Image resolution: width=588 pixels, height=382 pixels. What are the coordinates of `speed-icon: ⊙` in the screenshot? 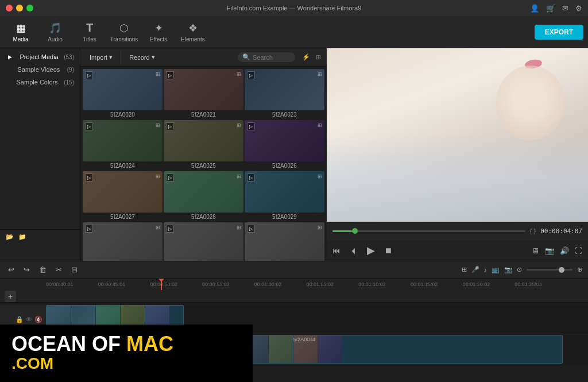 It's located at (519, 270).